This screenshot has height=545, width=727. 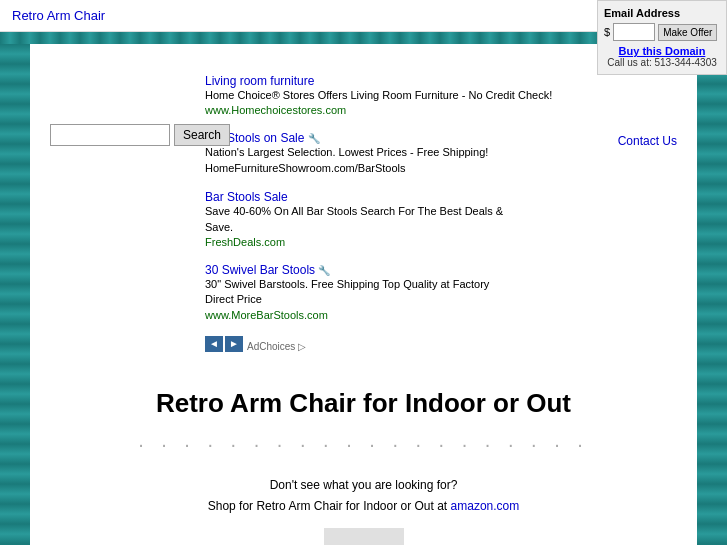 I want to click on email-address-label: Email Address, so click(x=662, y=13).